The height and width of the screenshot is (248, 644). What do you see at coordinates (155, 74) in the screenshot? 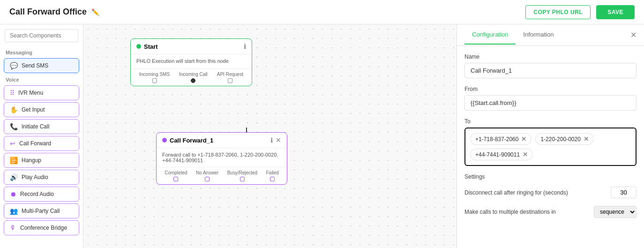
I see `port-incoming-sms-label: Incoming SMS` at bounding box center [155, 74].